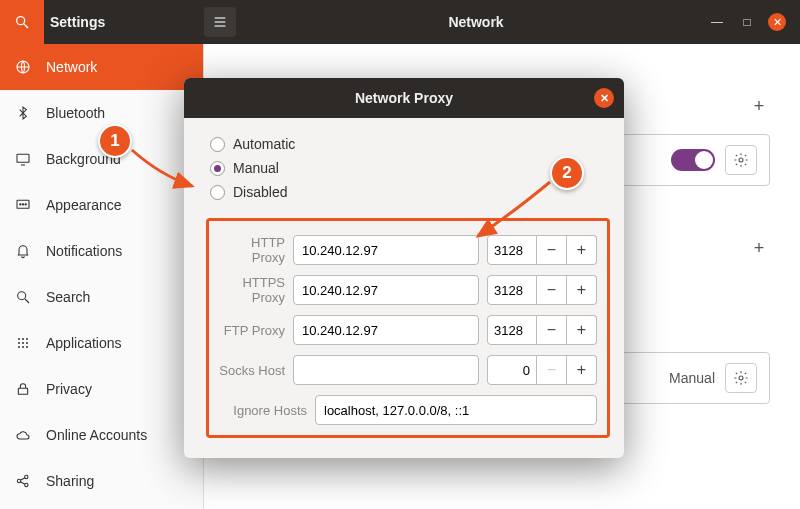 This screenshot has height=509, width=800. I want to click on sidebar-item-notifications: Notifications, so click(102, 251).